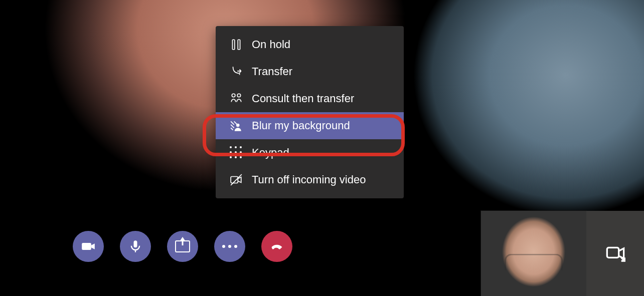 This screenshot has height=296, width=644. I want to click on popout-video-icon, so click(615, 253).